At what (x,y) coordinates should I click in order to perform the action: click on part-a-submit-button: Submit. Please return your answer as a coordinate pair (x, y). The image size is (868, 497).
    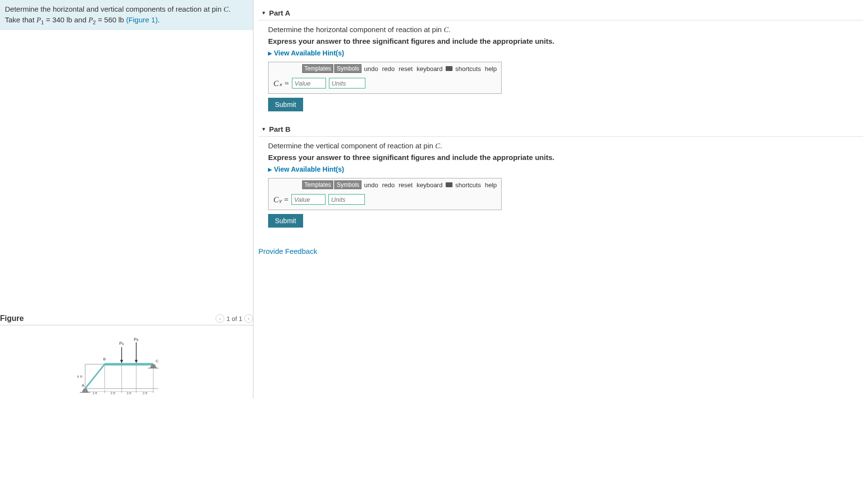
    Looking at the image, I should click on (286, 105).